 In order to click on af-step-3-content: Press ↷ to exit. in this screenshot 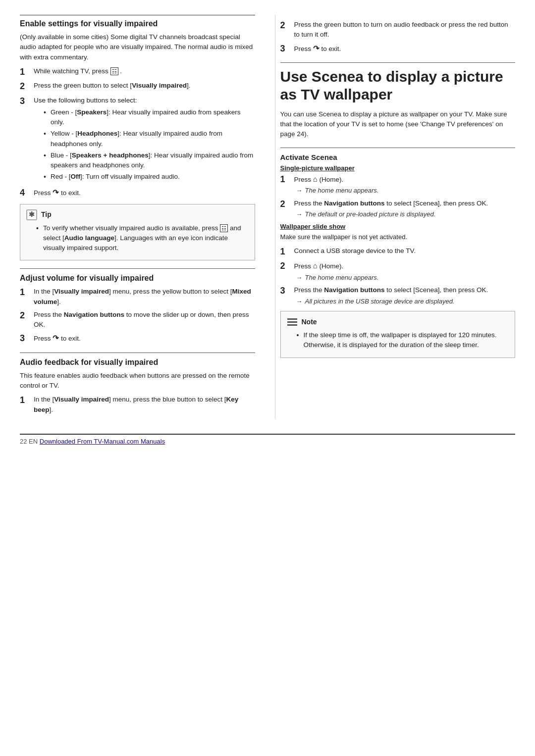, I will do `click(405, 49)`.